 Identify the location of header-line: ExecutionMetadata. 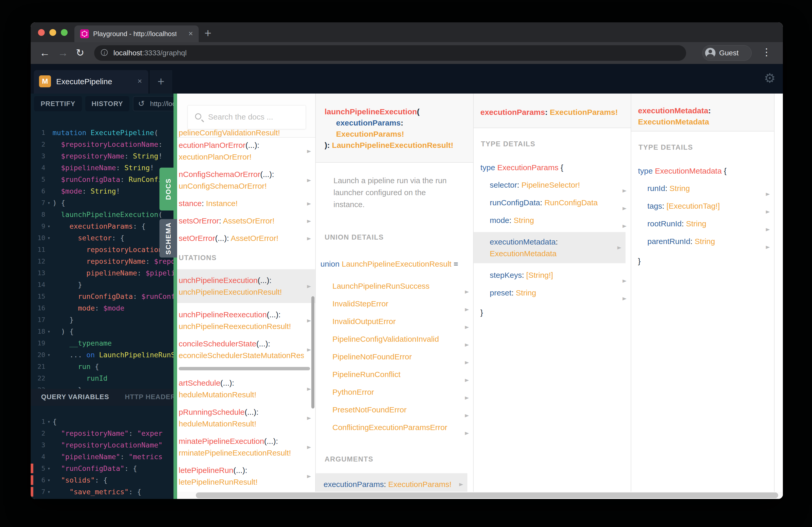
(706, 122).